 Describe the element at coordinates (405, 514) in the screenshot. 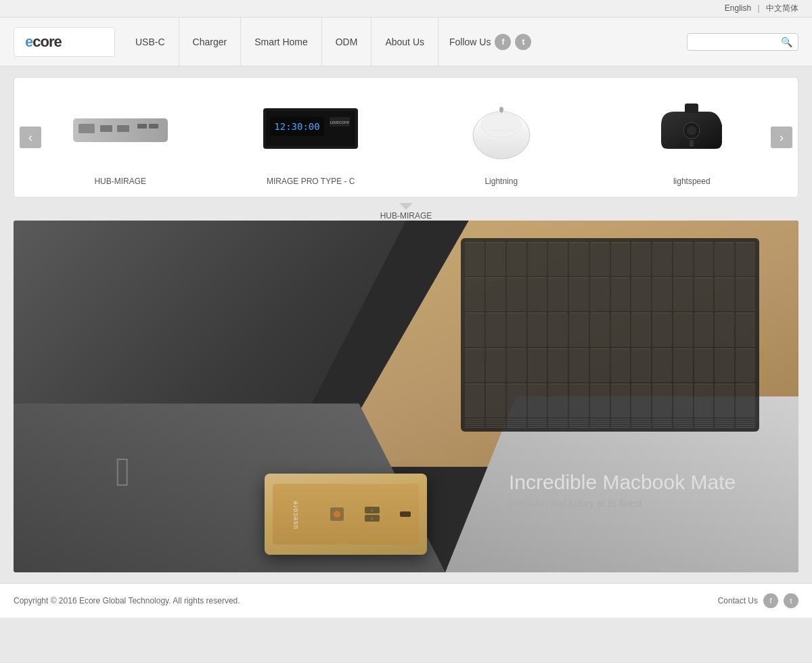

I see `hub-port` at that location.